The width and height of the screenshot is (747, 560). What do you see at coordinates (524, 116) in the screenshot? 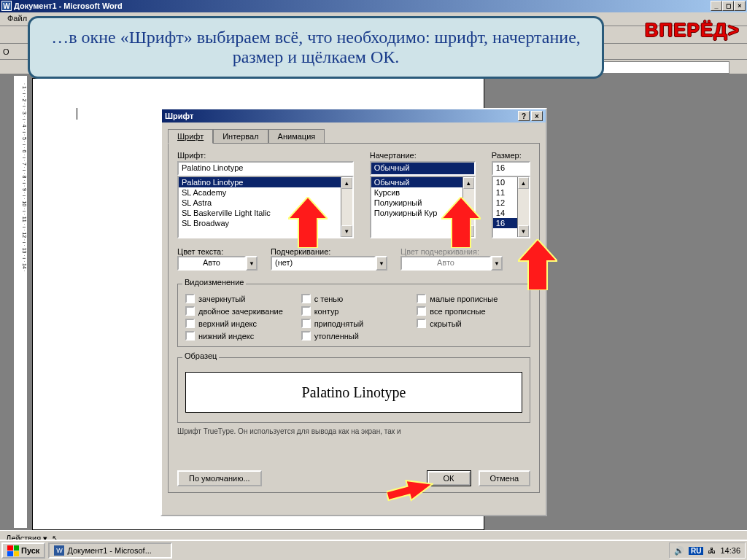
I see `help-button: ?` at bounding box center [524, 116].